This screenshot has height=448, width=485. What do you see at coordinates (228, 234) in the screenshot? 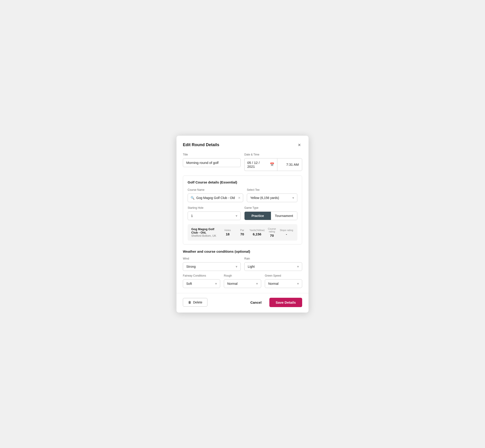
I see `holes-value: 18` at bounding box center [228, 234].